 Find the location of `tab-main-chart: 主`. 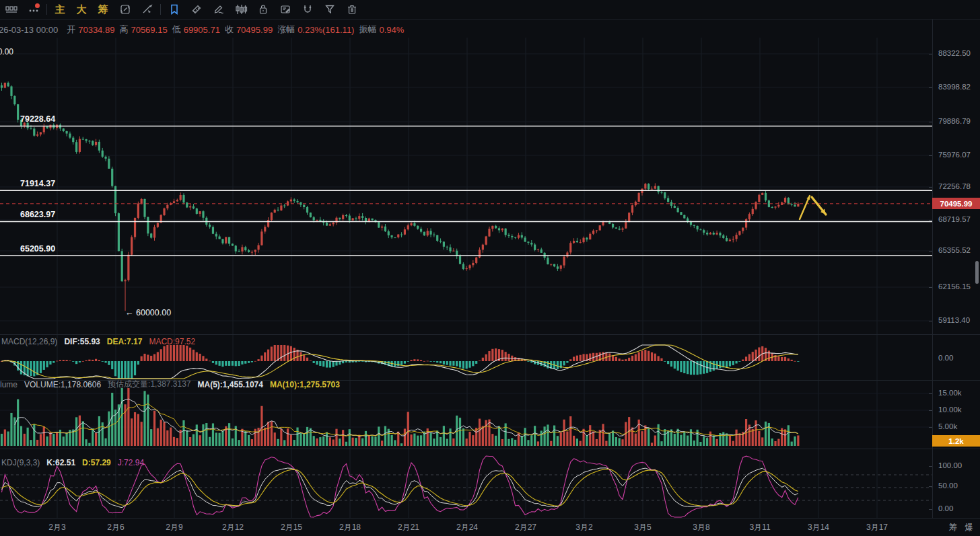

tab-main-chart: 主 is located at coordinates (60, 9).